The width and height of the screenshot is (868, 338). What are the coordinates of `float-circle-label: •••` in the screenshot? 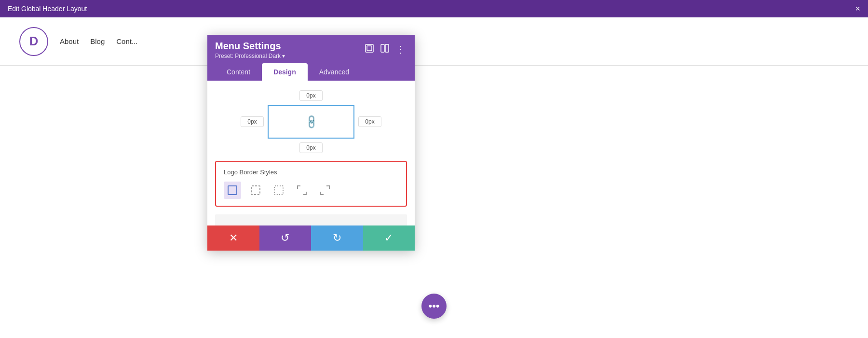 It's located at (434, 306).